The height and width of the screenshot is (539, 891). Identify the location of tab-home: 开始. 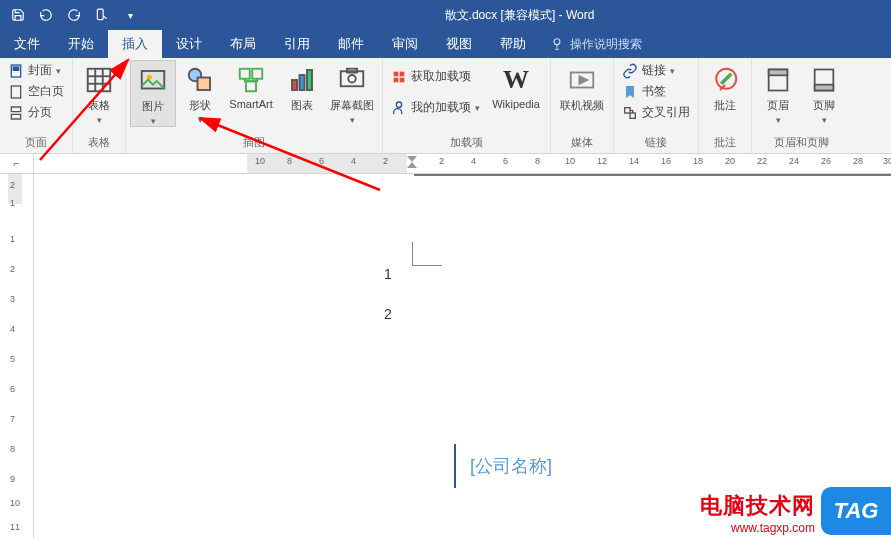
(81, 44).